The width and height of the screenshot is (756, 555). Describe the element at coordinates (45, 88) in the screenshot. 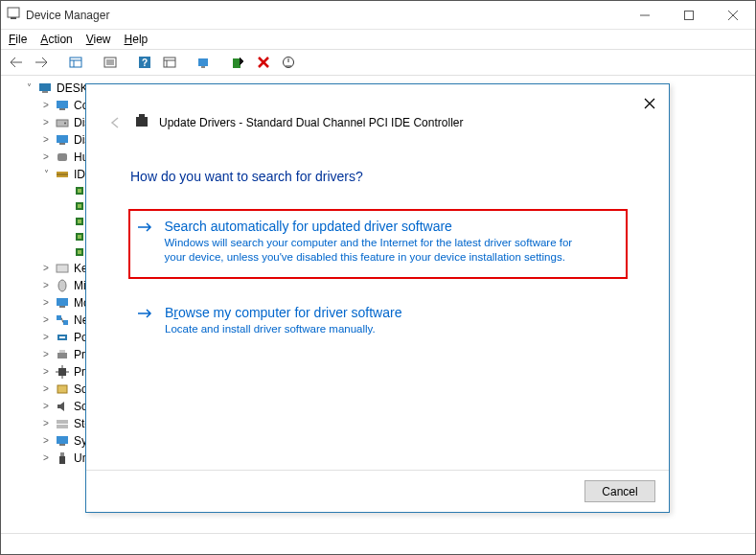

I see `computer-icon` at that location.